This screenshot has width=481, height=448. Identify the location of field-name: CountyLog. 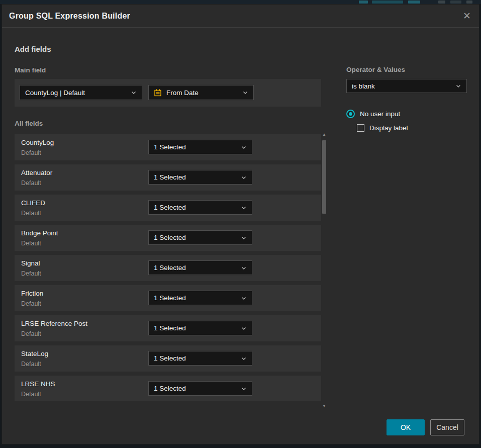
(37, 143).